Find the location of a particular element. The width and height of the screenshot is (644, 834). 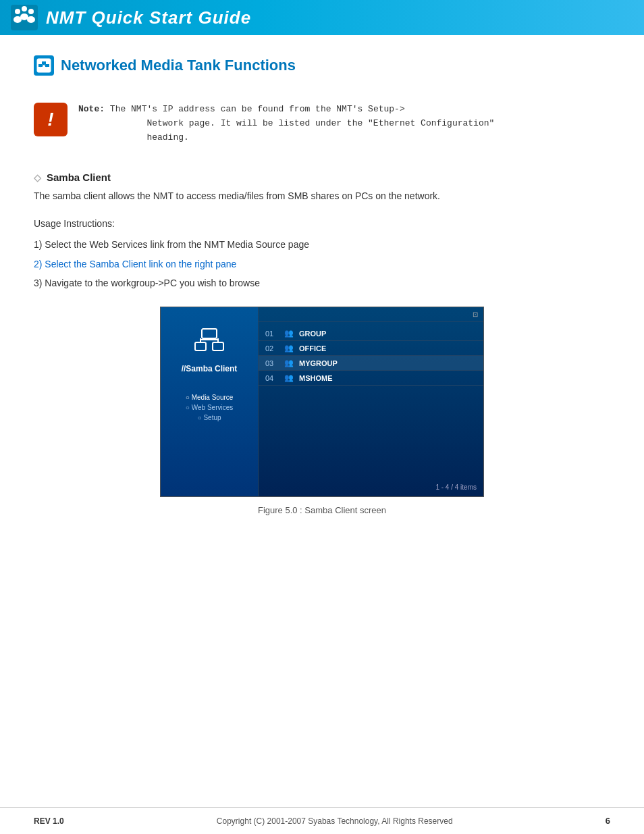

note-box: ! Note: The NMT's IP address can be foun… is located at coordinates (322, 124).